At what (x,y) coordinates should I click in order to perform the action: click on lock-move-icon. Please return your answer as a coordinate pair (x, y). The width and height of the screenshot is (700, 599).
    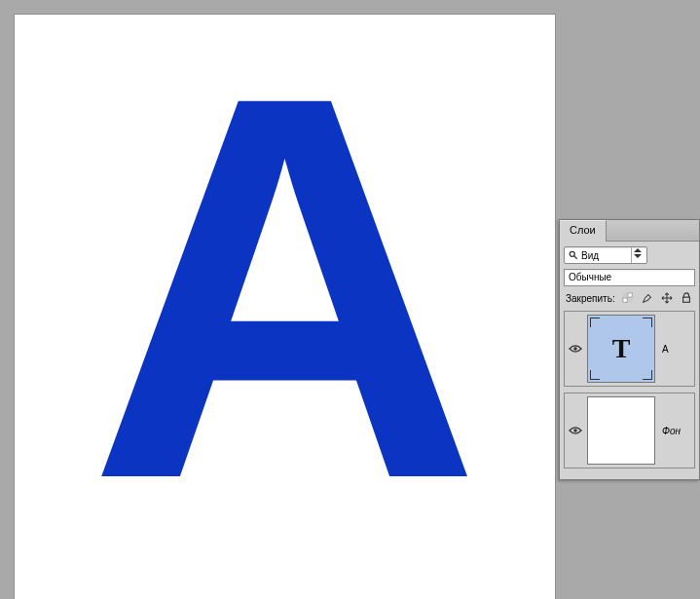
    Looking at the image, I should click on (667, 298).